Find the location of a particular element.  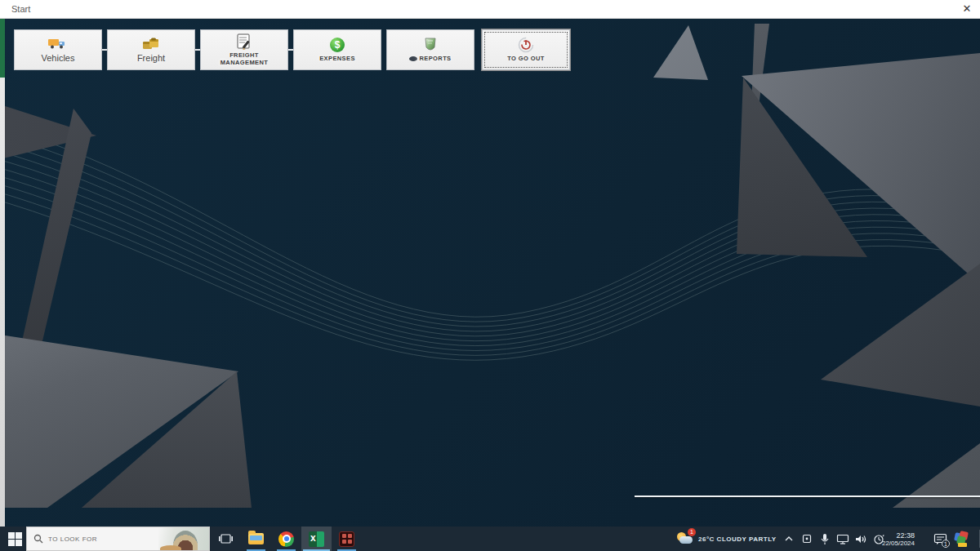

windows-logo-icon is located at coordinates (15, 539).